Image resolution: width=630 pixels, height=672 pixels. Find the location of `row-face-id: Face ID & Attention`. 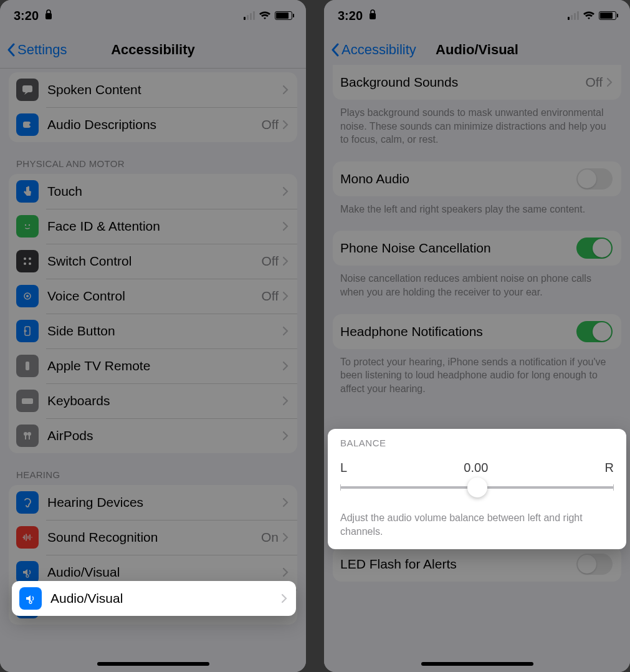

row-face-id: Face ID & Attention is located at coordinates (153, 226).